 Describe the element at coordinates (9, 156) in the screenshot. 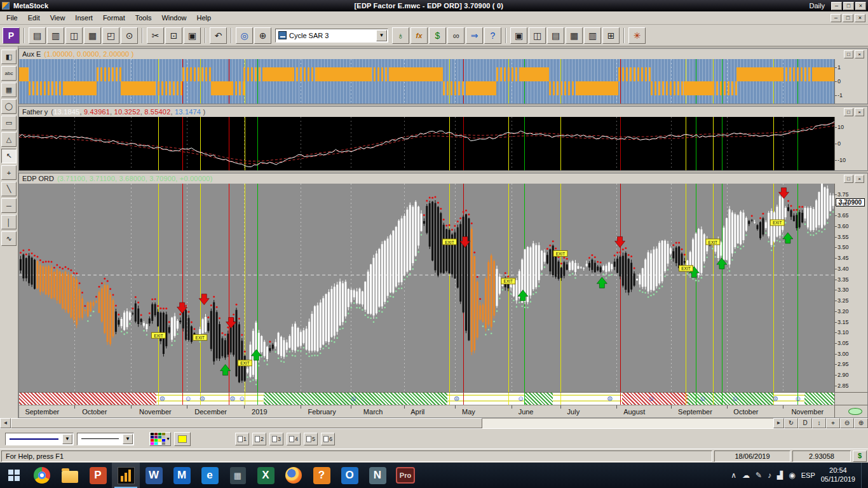

I see `pointer-tool: ↖` at that location.